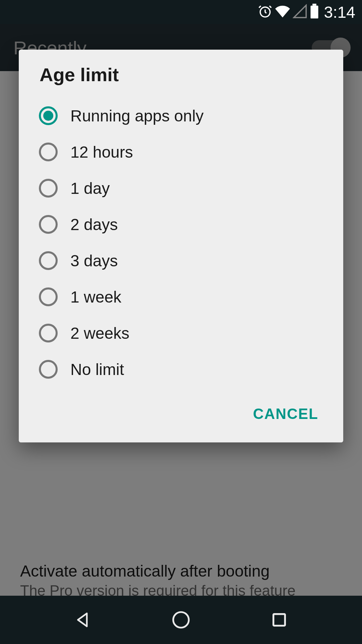 This screenshot has width=362, height=644. I want to click on dialog-actions: CANCEL, so click(181, 416).